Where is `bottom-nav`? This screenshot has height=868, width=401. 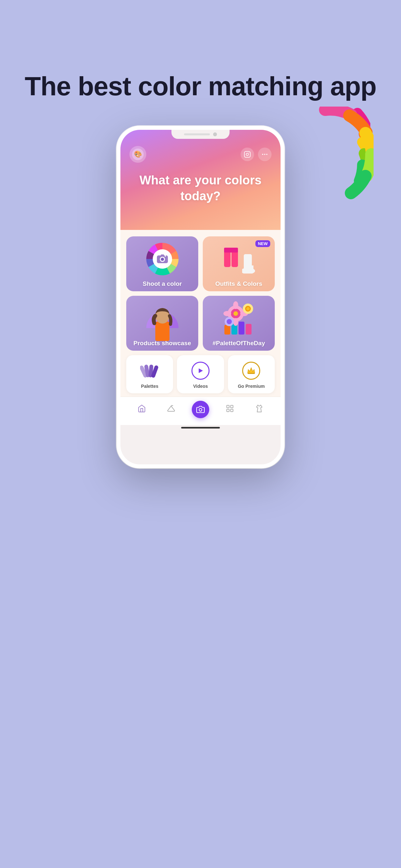
bottom-nav is located at coordinates (201, 411).